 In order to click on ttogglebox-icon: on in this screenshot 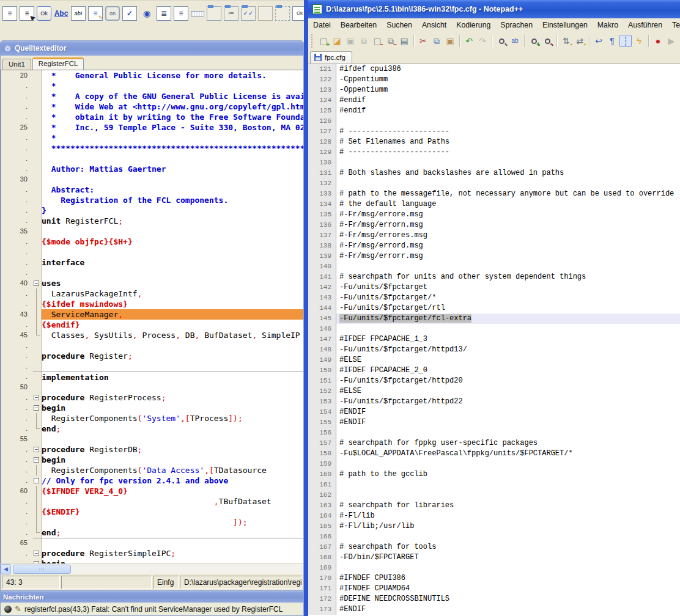, I will do `click(113, 13)`.